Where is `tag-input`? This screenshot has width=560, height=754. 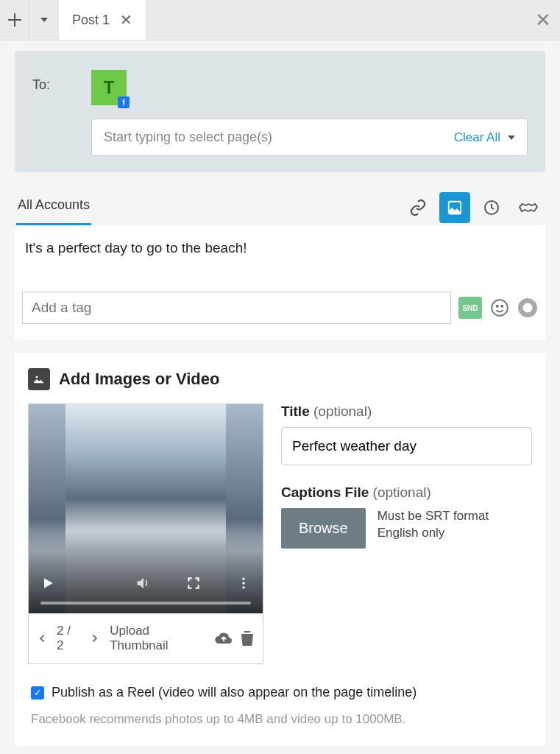 tag-input is located at coordinates (237, 308).